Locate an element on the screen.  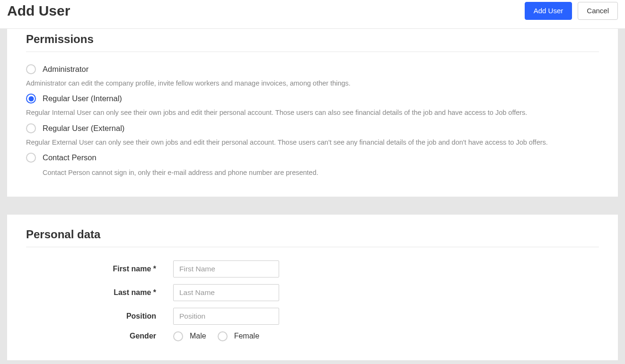
add-user-button: Add User is located at coordinates (549, 11).